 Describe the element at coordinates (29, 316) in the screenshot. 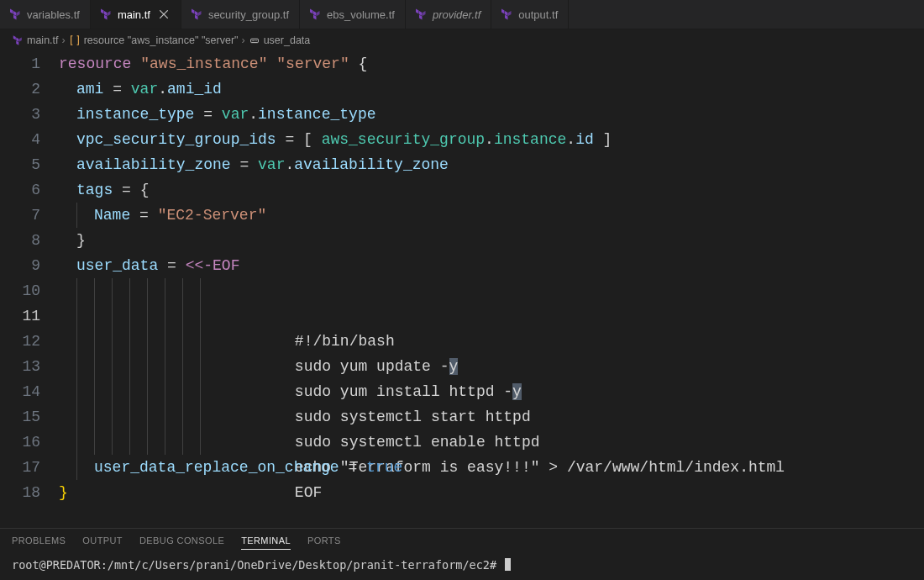

I see `line-number: 11` at that location.